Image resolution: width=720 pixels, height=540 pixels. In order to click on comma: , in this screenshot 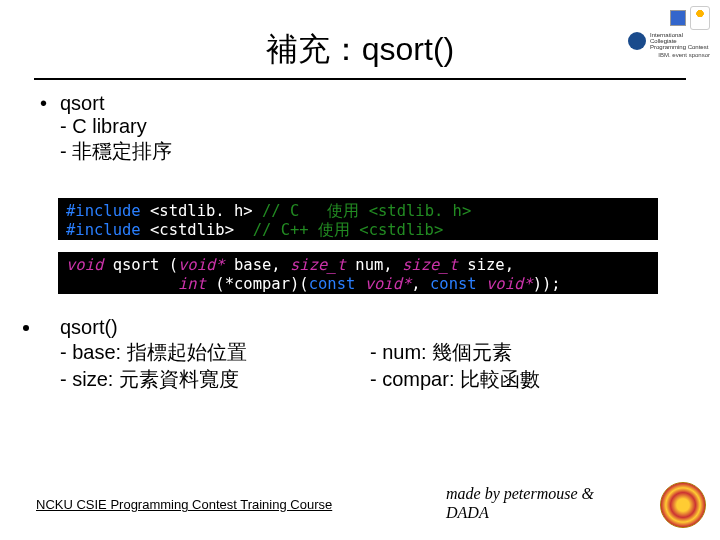, I will do `click(420, 284)`.